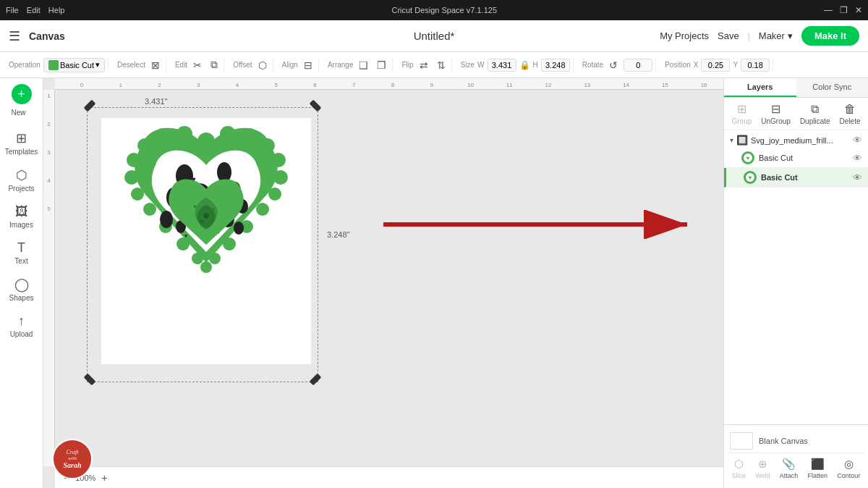 This screenshot has height=488, width=868. I want to click on flip-icon2: ⇅, so click(441, 65).